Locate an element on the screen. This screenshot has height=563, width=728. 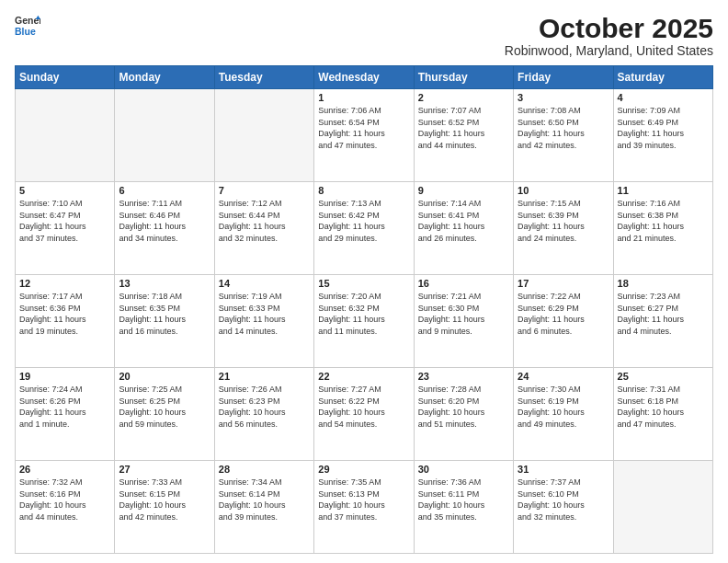
calendar-day-header: Sunday is located at coordinates (65, 77).